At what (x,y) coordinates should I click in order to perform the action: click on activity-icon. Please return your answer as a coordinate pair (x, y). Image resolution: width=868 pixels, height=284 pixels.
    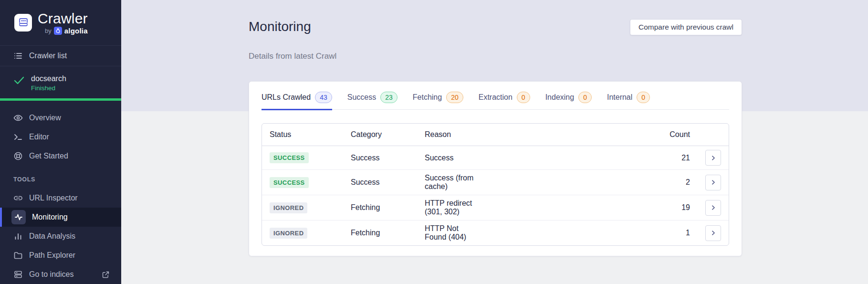
    Looking at the image, I should click on (19, 217).